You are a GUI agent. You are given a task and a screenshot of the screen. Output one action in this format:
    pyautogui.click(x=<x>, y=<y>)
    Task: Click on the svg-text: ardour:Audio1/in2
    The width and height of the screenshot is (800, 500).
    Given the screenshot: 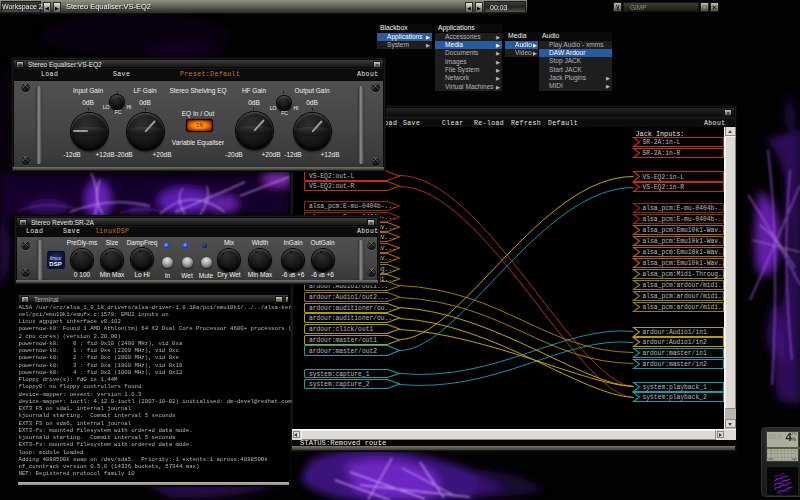 What is the action you would take?
    pyautogui.click(x=674, y=342)
    